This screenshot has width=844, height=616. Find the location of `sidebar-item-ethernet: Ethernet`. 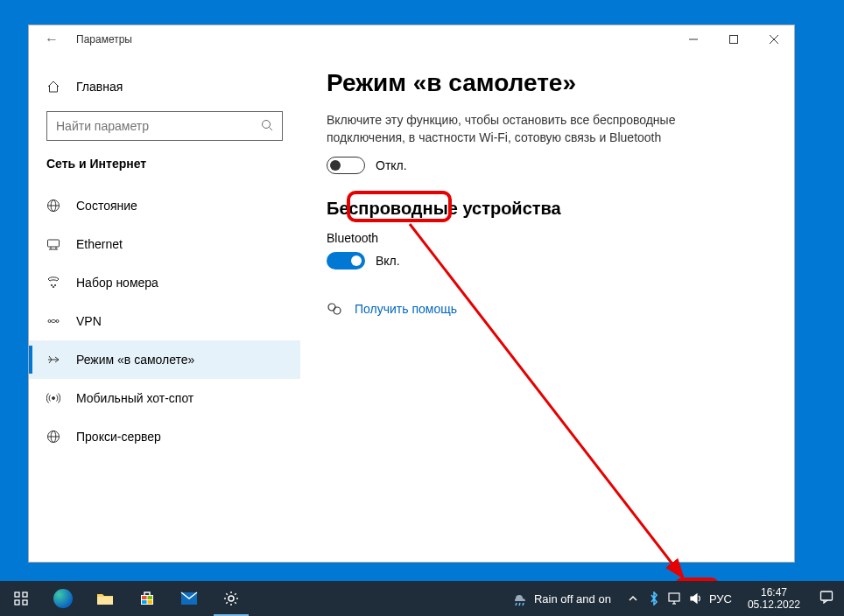

sidebar-item-ethernet: Ethernet is located at coordinates (165, 244).